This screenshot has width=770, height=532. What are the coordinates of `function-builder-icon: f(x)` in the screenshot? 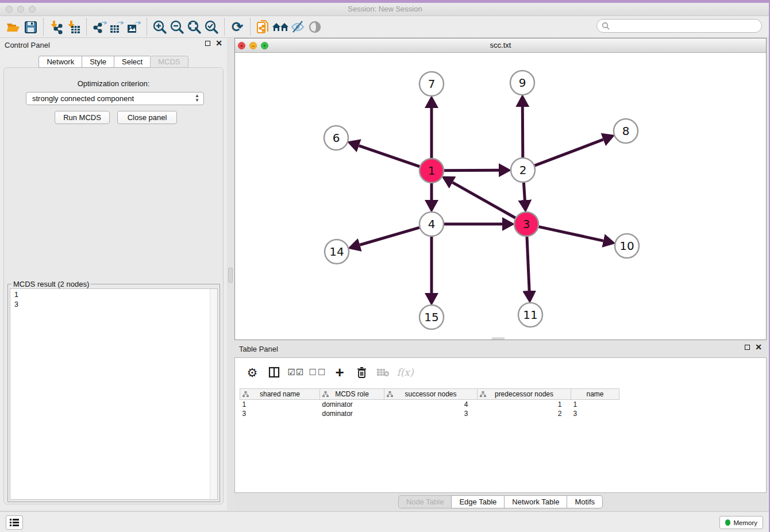 It's located at (405, 372).